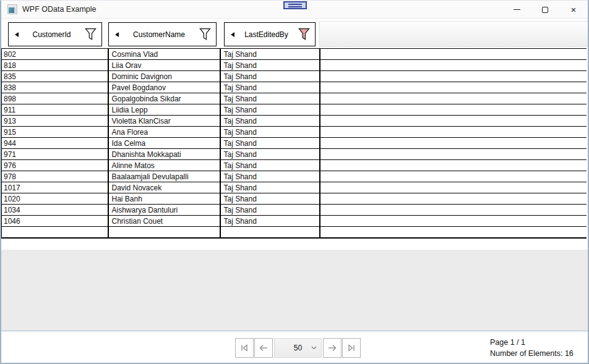  What do you see at coordinates (294, 166) in the screenshot?
I see `table-row: 976Alinne MatosTaj Shand` at bounding box center [294, 166].